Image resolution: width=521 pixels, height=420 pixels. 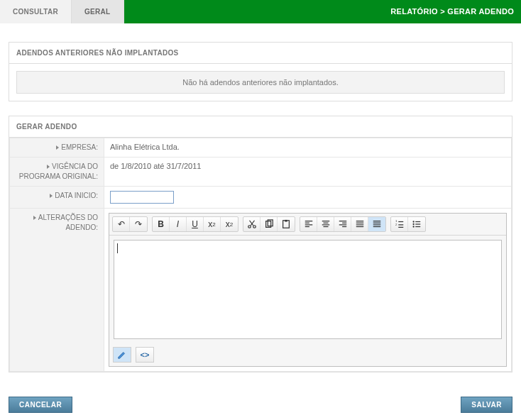 I want to click on superscript-icon: x2, so click(x=229, y=224).